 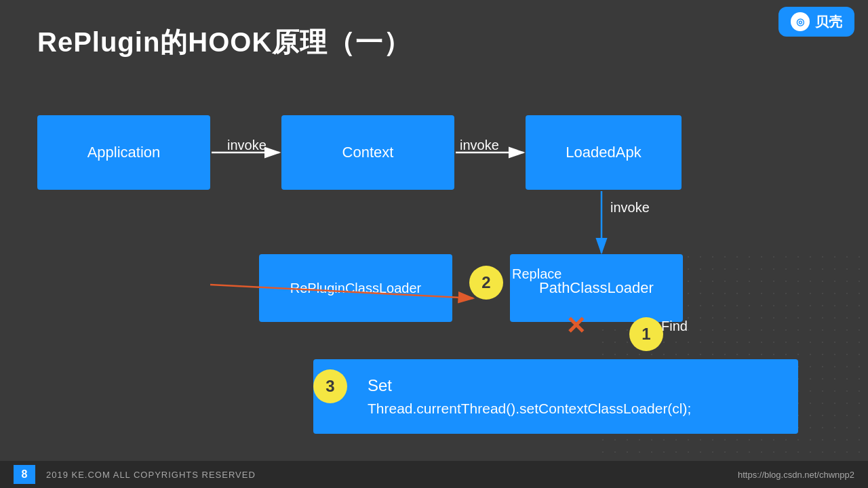 I want to click on page-title: RePlugin的HOOK原理（一）, so click(x=224, y=42).